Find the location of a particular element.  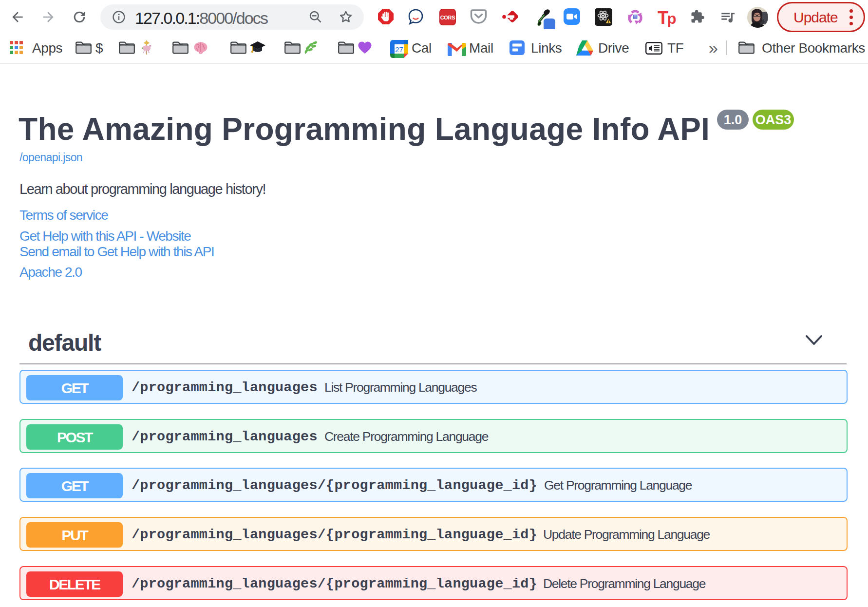

svg-text: CORS is located at coordinates (448, 18).